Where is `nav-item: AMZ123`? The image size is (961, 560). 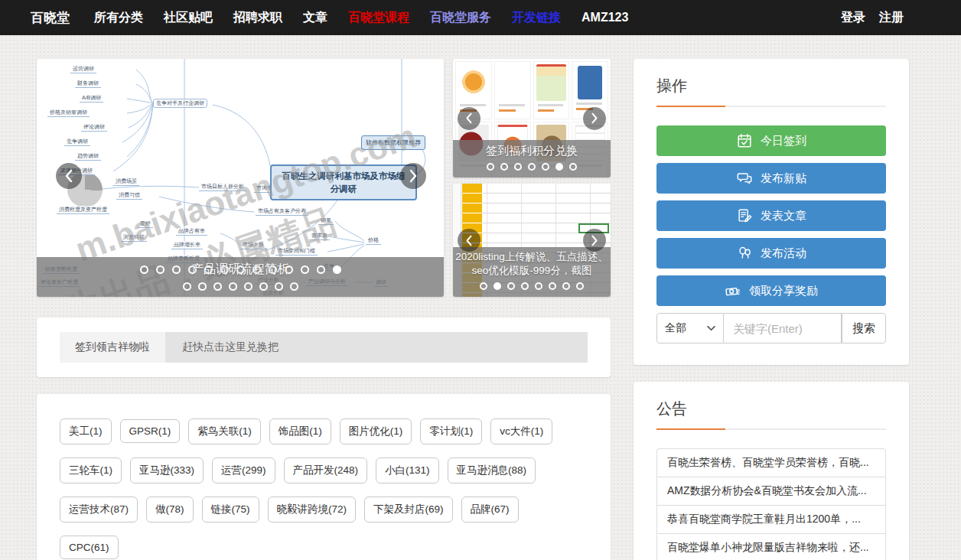
nav-item: AMZ123 is located at coordinates (604, 18).